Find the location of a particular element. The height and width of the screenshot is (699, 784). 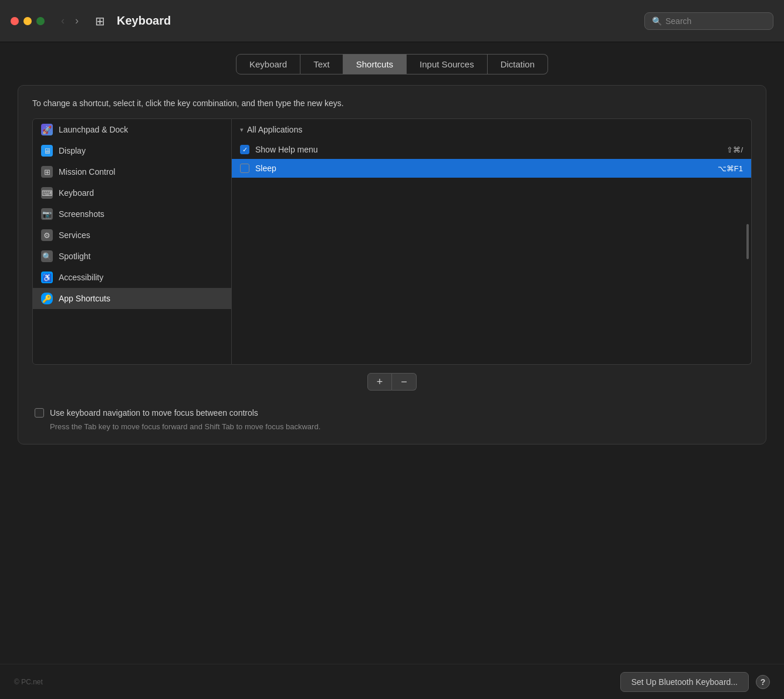

remove-shortcut-button: − is located at coordinates (404, 382).